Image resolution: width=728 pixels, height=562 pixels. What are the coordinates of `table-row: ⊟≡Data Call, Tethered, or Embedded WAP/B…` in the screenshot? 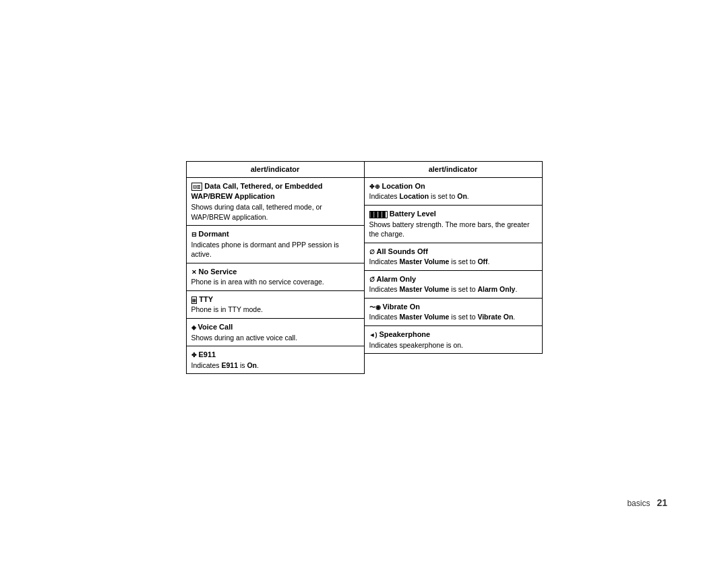 It's located at (275, 202).